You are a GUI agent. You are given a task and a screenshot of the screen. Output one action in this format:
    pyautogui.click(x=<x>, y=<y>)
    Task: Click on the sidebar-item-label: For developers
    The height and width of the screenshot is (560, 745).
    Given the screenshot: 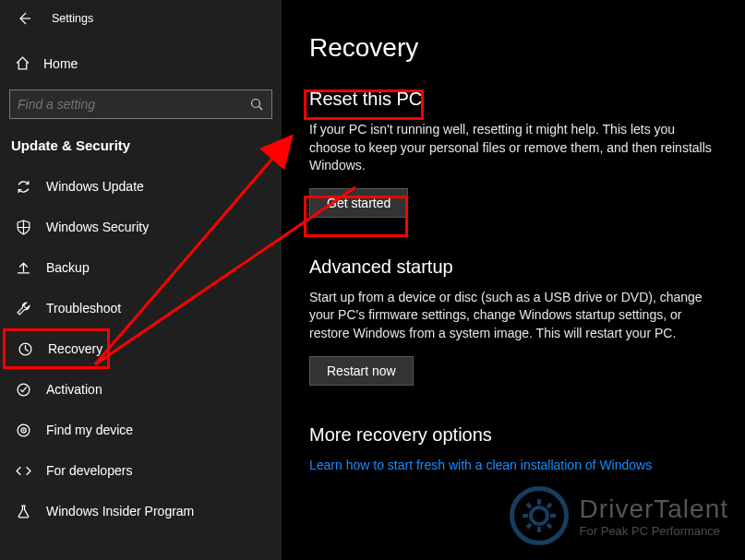 What is the action you would take?
    pyautogui.click(x=89, y=471)
    